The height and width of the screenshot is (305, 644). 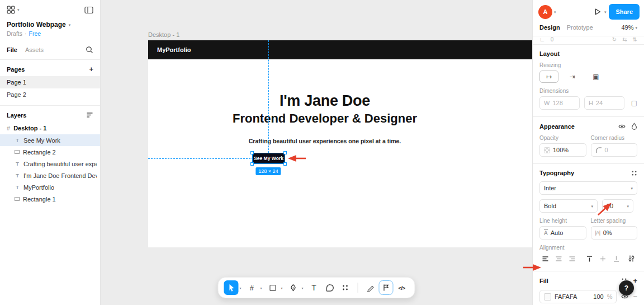 I want to click on annotation-arrow-cta, so click(x=297, y=158).